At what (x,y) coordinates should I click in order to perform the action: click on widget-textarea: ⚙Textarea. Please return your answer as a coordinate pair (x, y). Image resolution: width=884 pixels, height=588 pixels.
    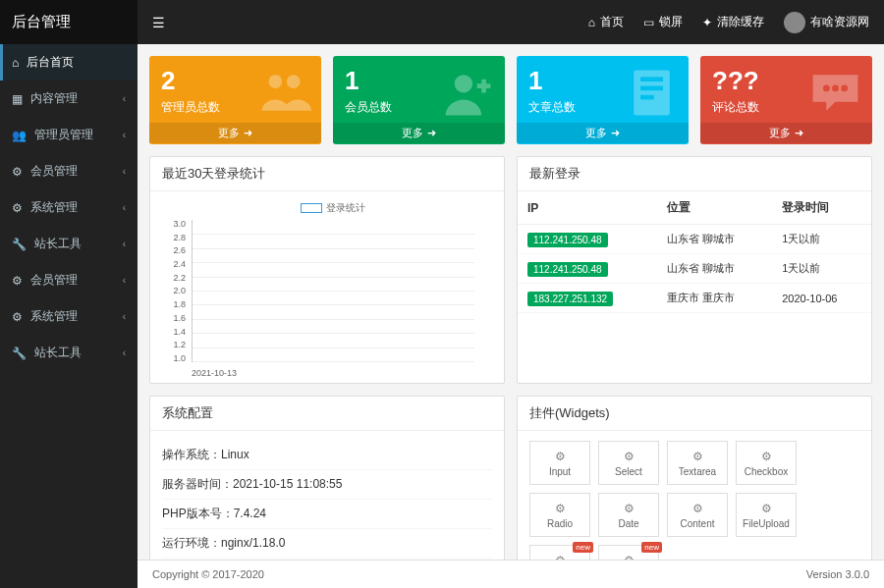
    Looking at the image, I should click on (697, 463).